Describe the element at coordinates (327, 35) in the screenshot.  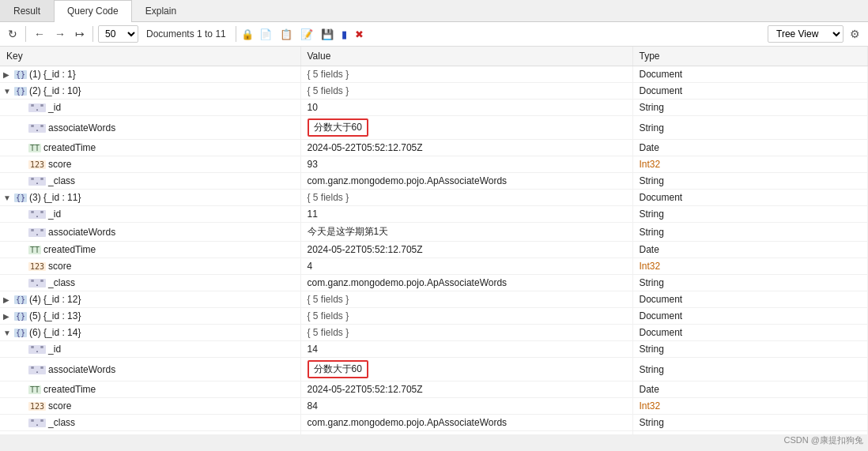
I see `copy-doc-button: 💾` at that location.